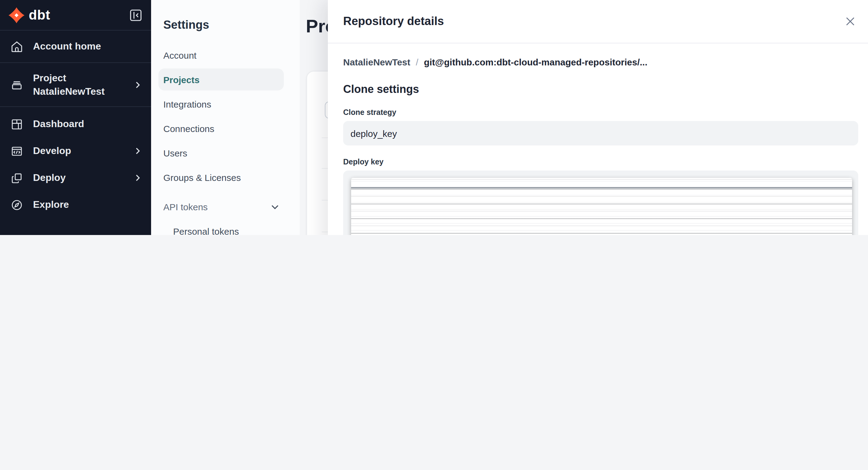  What do you see at coordinates (75, 47) in the screenshot?
I see `sidebar-item-account-home: Account home` at bounding box center [75, 47].